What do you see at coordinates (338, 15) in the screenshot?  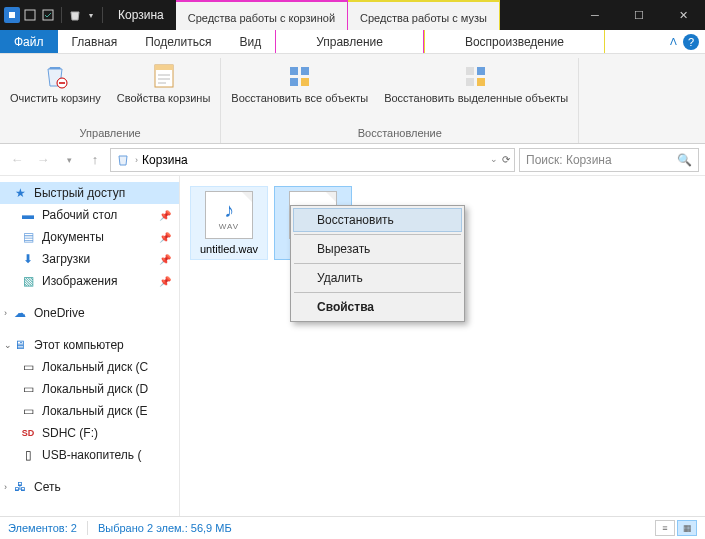 I see `contextual-tabs: Средства работы с корзиной Средства рабо…` at bounding box center [338, 15].